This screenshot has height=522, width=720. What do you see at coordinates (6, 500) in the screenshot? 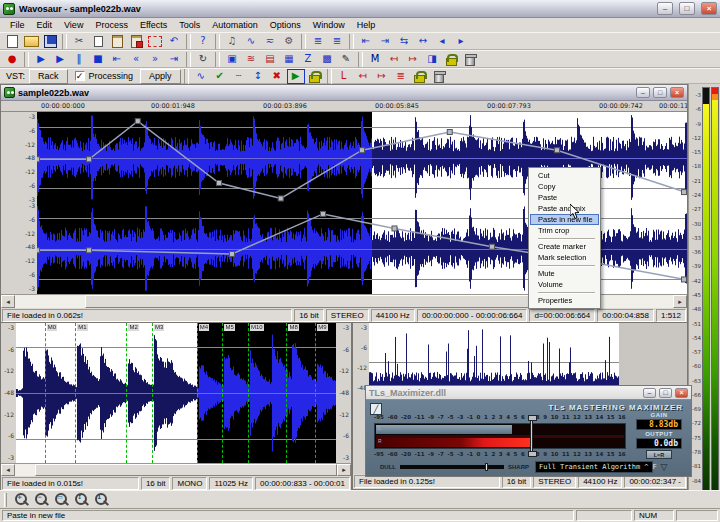
I see `toolbar-grip` at bounding box center [6, 500].